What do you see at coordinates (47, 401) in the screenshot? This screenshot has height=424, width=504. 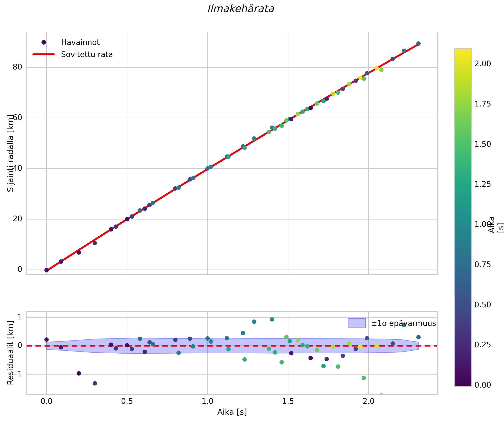 I see `x-tick-label: 0.0` at bounding box center [47, 401].